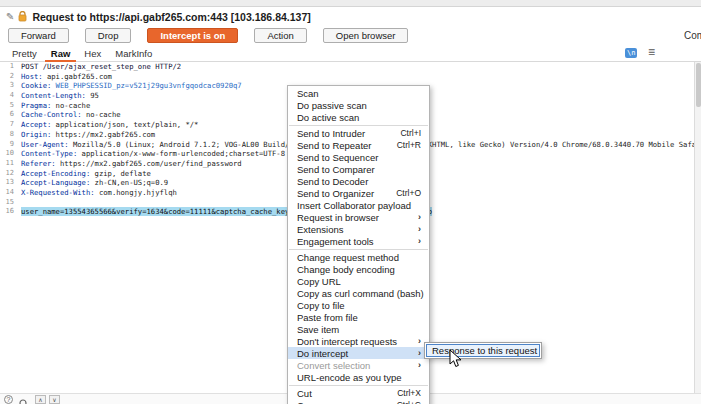 The image size is (701, 404). I want to click on intercept-toggle-button: Intercept is on, so click(192, 36).